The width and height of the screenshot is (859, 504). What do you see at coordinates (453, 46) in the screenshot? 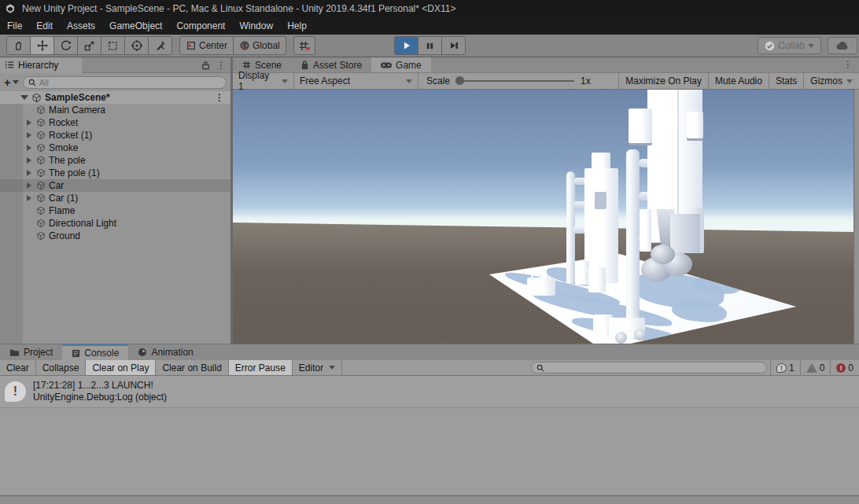
I see `step-button` at bounding box center [453, 46].